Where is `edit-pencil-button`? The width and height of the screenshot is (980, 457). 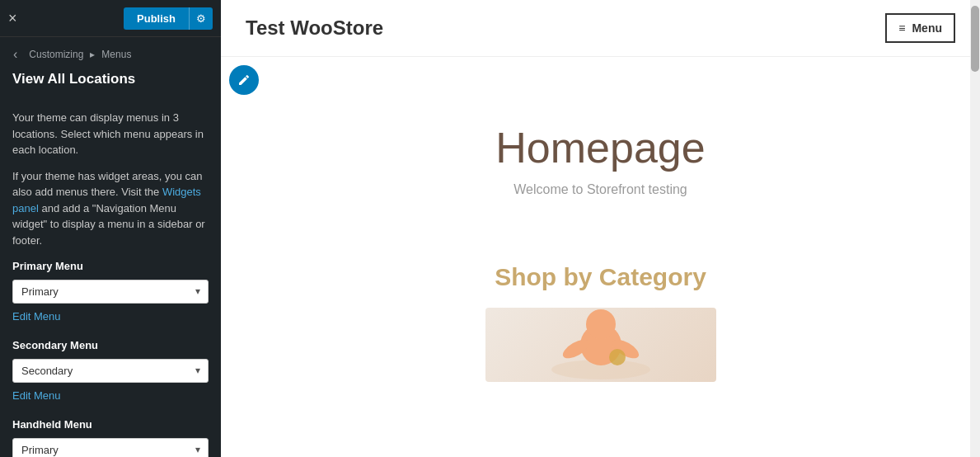
edit-pencil-button is located at coordinates (244, 80).